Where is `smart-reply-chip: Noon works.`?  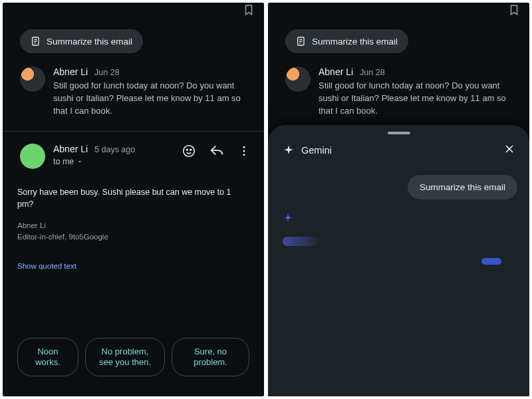
smart-reply-chip: Noon works. is located at coordinates (48, 358).